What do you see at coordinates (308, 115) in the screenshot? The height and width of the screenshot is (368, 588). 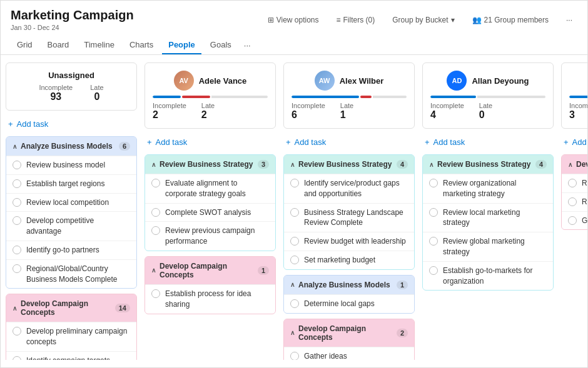 I see `alex-incomplete: 6` at bounding box center [308, 115].